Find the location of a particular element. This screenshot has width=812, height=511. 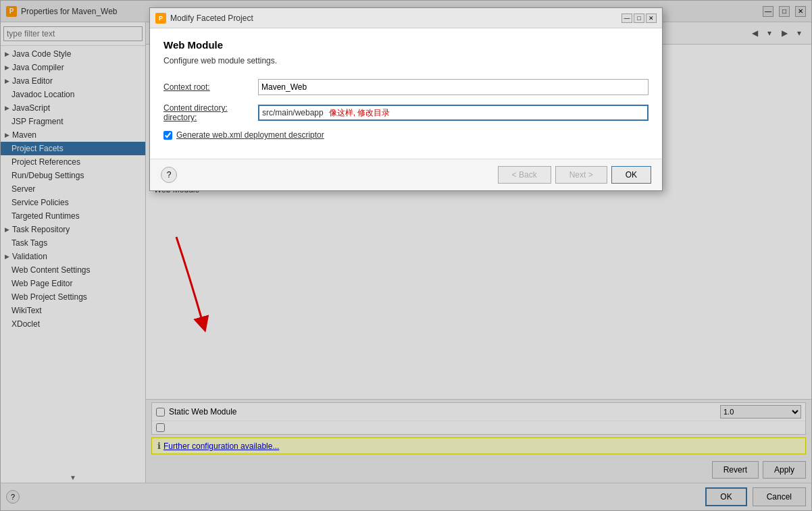

generate-xml-row: Generate web.xml deployment descriptor is located at coordinates (406, 135).